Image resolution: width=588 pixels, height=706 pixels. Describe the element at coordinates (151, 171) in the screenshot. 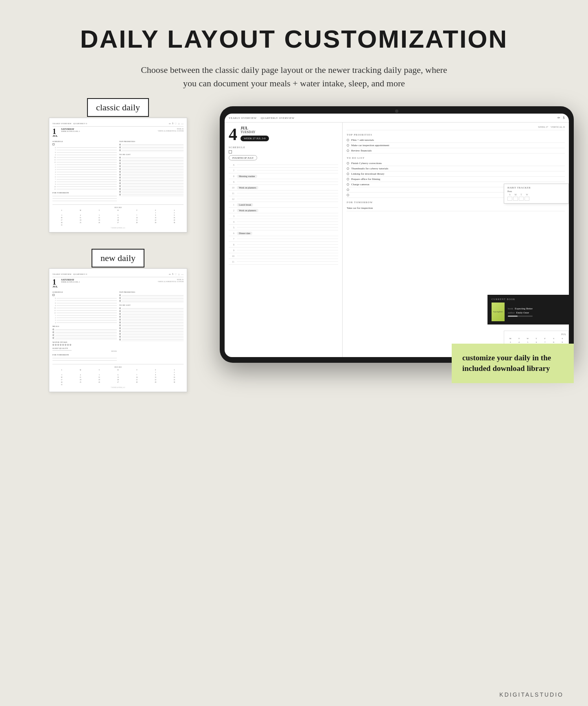

I see `classic-right-col: TOP PRIORITIES TO DO LIST` at that location.